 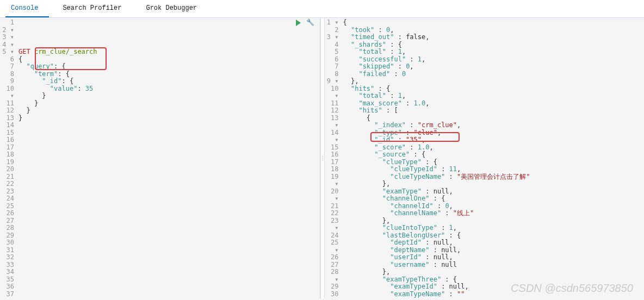 I want to click on tab-bar: Console Search Profiler Grok Debugger, so click(x=322, y=9).